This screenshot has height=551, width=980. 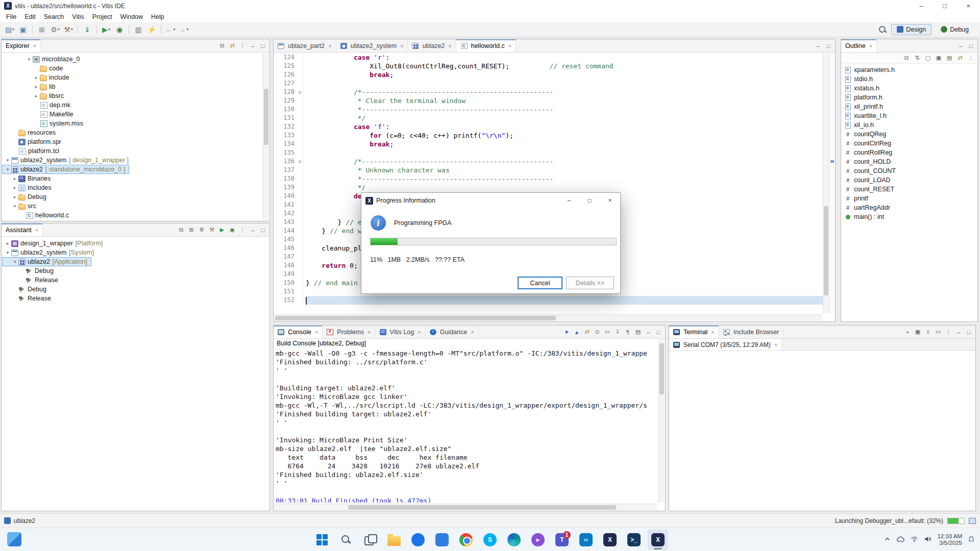 What do you see at coordinates (78, 17) in the screenshot?
I see `menu-vitis: Vitis` at bounding box center [78, 17].